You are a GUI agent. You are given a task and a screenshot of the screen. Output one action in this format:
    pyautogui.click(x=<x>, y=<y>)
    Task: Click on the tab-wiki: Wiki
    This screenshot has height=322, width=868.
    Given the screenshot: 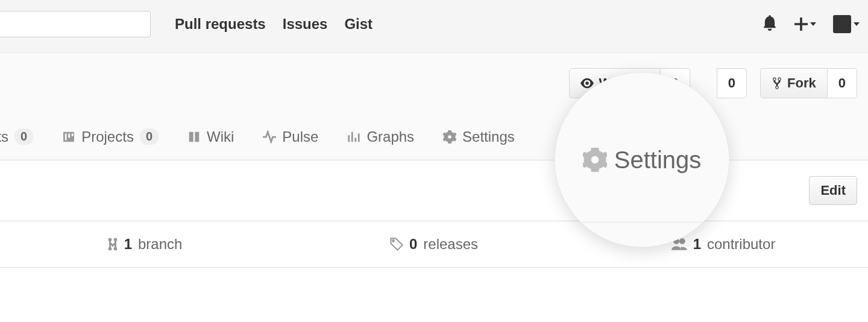 What is the action you would take?
    pyautogui.click(x=211, y=137)
    